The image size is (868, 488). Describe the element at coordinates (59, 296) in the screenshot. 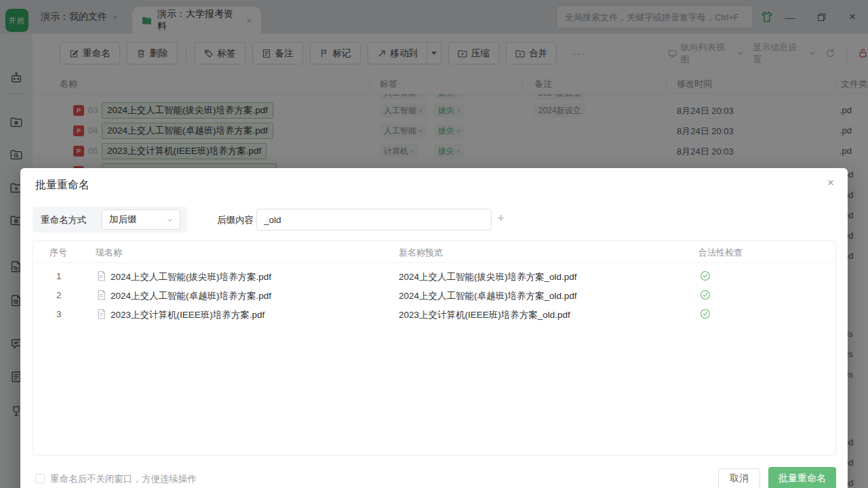

I see `row-index: 2` at that location.